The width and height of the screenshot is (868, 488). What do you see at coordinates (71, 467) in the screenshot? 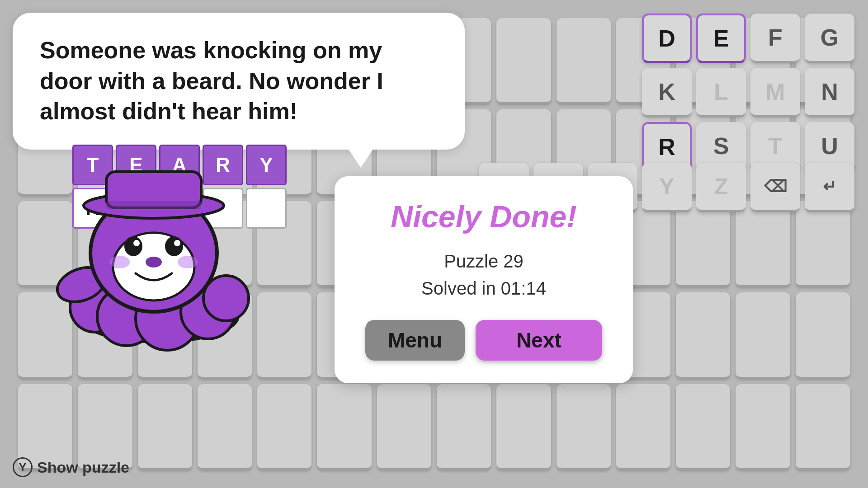
I see `show-puzzle-hint: Y Show puzzle` at bounding box center [71, 467].